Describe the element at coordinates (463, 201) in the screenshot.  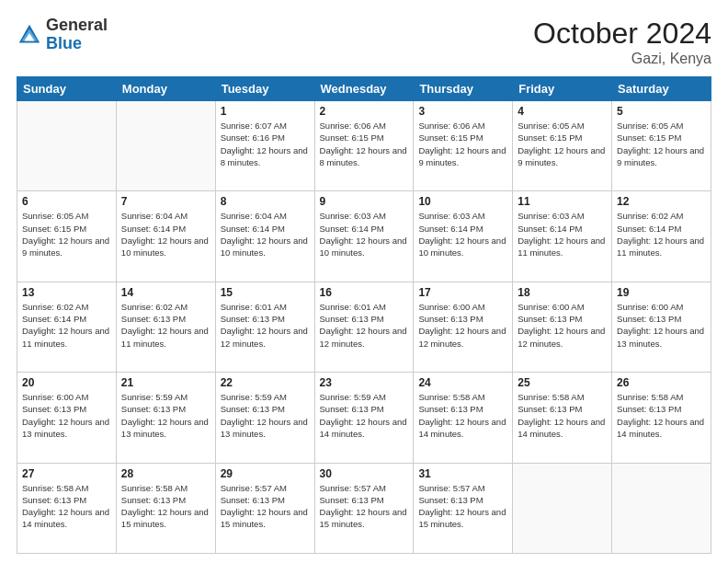
I see `day-number: 10` at that location.